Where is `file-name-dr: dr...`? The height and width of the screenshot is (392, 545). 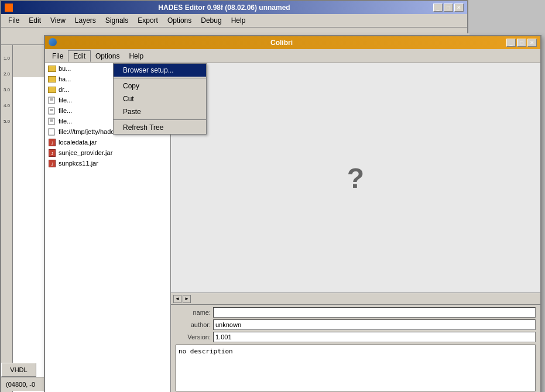 file-name-dr: dr... is located at coordinates (64, 90).